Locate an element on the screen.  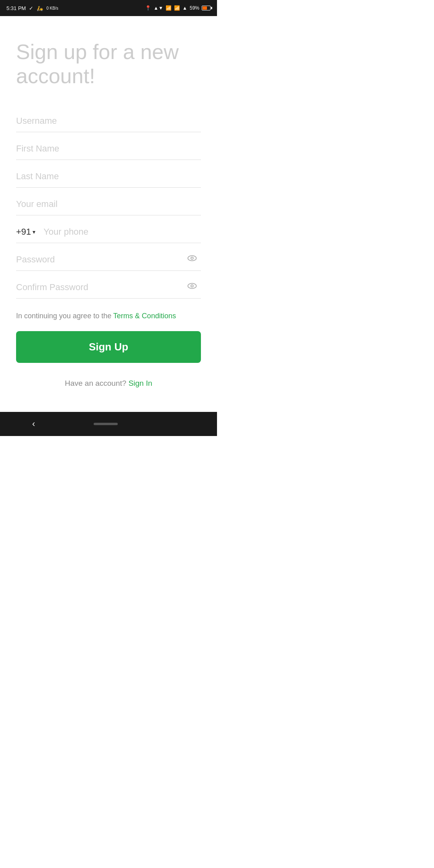
terms-text: In continuing you agree to the Terms & C… is located at coordinates (108, 316).